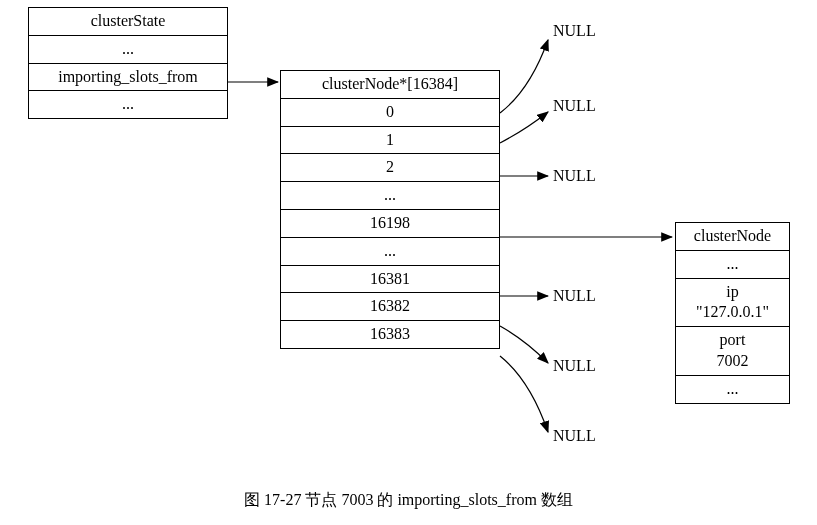 The height and width of the screenshot is (525, 817). What do you see at coordinates (732, 352) in the screenshot?
I see `clusternode-row: port 7002` at bounding box center [732, 352].